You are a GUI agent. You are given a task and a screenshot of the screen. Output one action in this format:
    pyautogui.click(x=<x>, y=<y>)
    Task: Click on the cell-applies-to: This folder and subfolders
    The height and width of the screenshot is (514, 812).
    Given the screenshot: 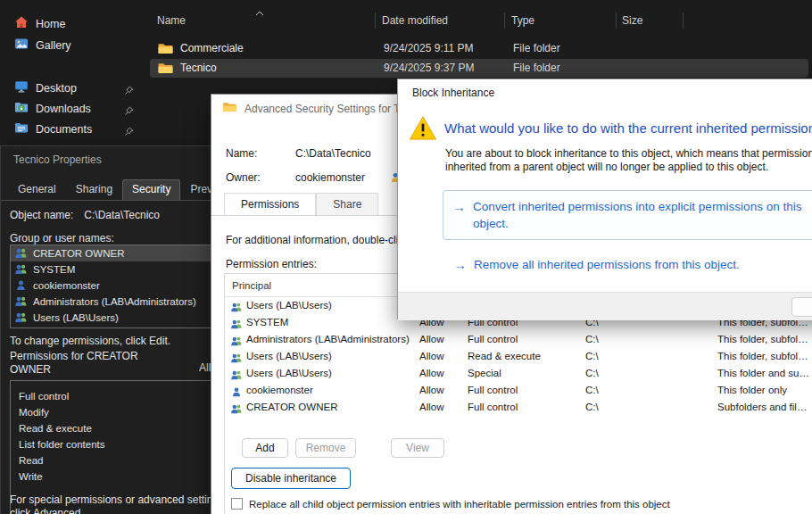 What is the action you would take?
    pyautogui.click(x=764, y=373)
    